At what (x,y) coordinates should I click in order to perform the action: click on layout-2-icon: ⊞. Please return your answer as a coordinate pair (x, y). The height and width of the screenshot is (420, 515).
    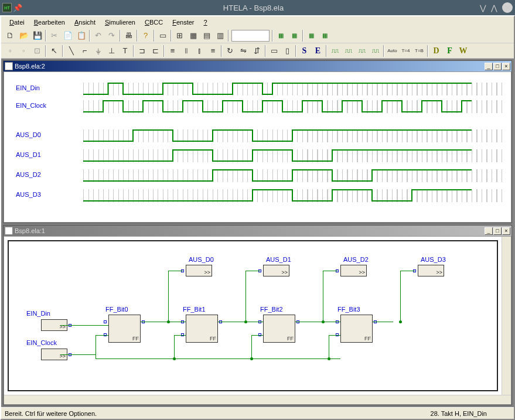
    Looking at the image, I should click on (179, 36).